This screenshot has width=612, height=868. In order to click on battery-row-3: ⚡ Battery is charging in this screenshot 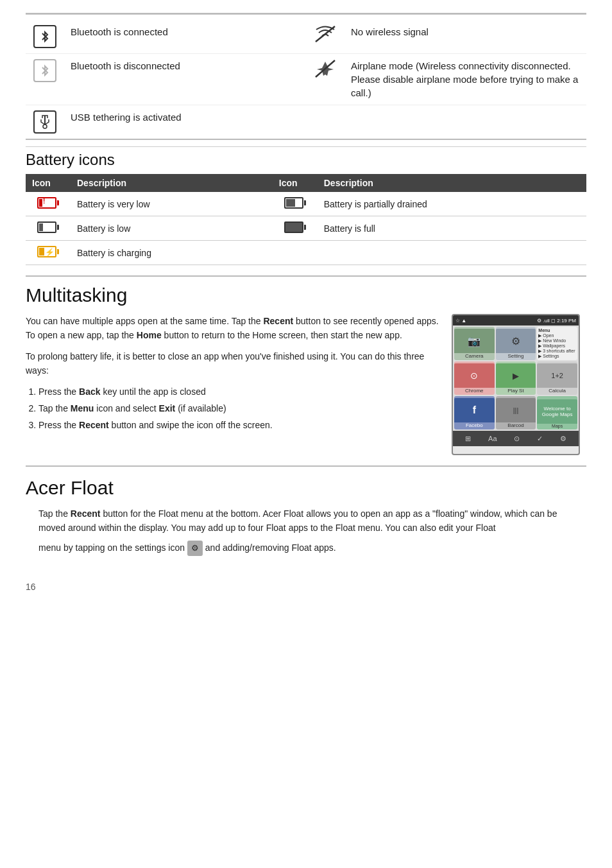, I will do `click(306, 253)`.